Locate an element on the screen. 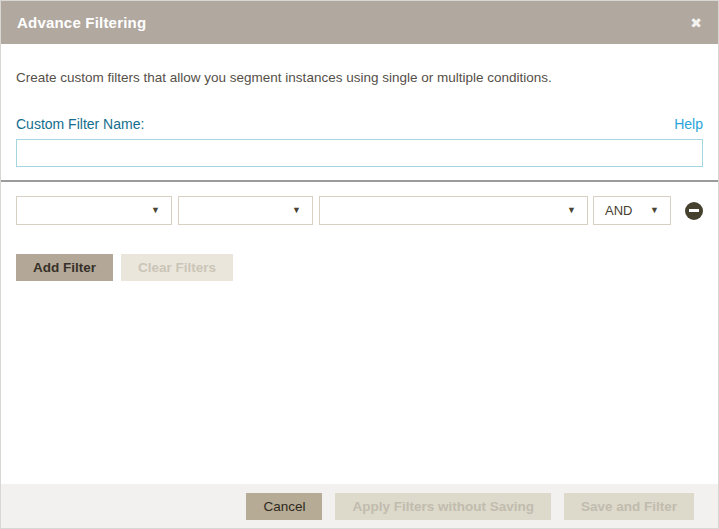 The height and width of the screenshot is (529, 719). filter-actions-row: Add Filter Clear Filters is located at coordinates (360, 268).